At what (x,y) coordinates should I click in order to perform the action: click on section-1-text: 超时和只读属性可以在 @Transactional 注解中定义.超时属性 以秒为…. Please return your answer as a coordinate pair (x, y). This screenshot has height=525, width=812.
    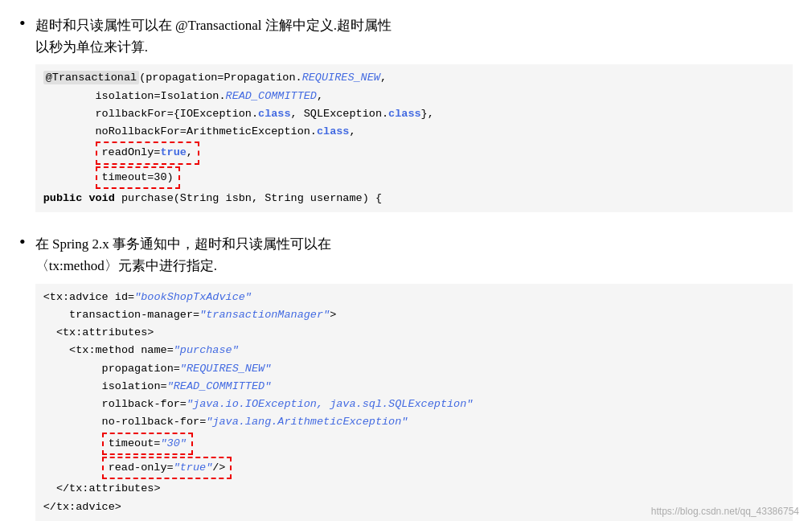
    Looking at the image, I should click on (414, 36).